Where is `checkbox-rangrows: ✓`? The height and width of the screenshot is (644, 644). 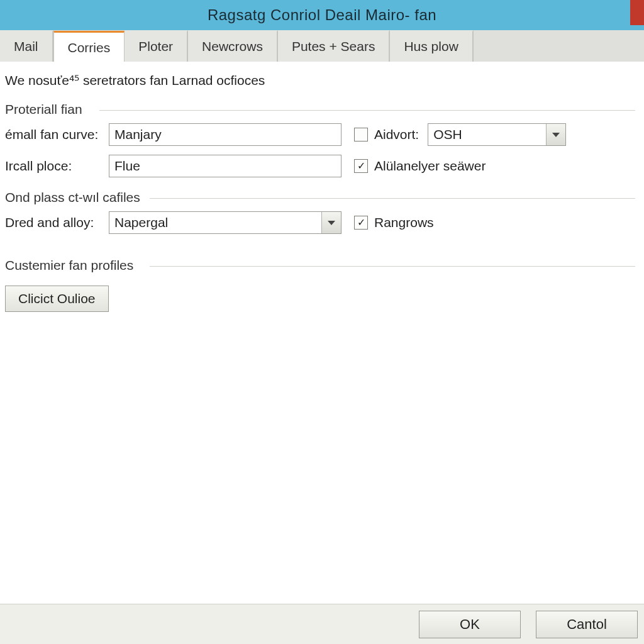
checkbox-rangrows: ✓ is located at coordinates (361, 223).